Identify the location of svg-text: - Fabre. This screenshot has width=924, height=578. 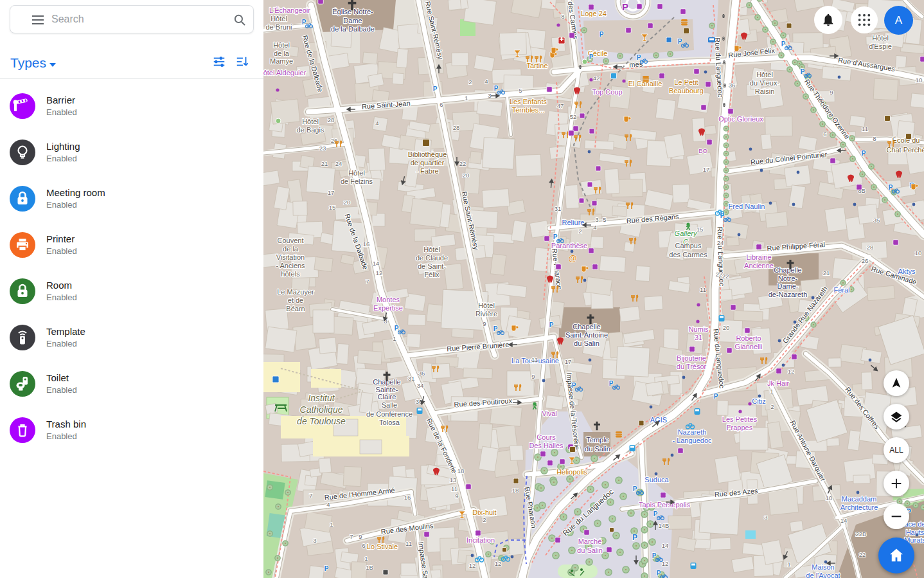
(427, 171).